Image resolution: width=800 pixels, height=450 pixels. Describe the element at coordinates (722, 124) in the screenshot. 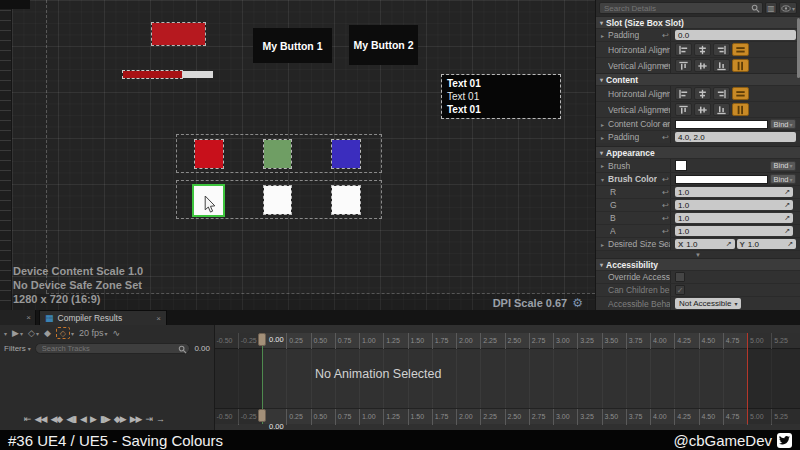

I see `content-color-swatch` at that location.